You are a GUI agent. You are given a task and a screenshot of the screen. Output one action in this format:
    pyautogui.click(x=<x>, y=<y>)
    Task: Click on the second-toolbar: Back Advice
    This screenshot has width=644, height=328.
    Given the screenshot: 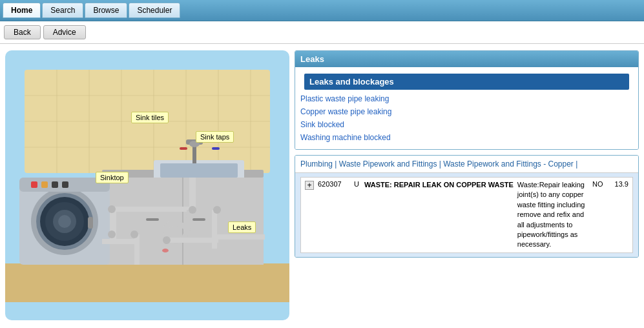 What is the action you would take?
    pyautogui.click(x=322, y=32)
    